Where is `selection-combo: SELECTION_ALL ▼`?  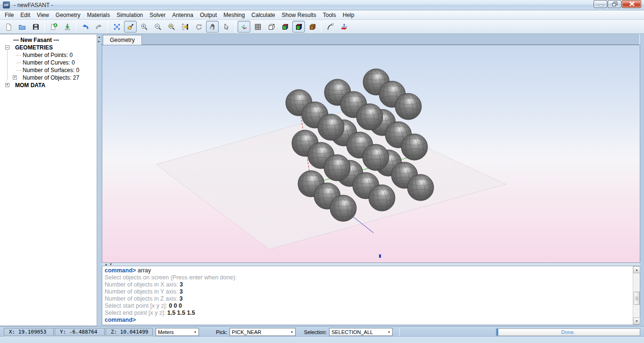 selection-combo: SELECTION_ALL ▼ is located at coordinates (361, 332).